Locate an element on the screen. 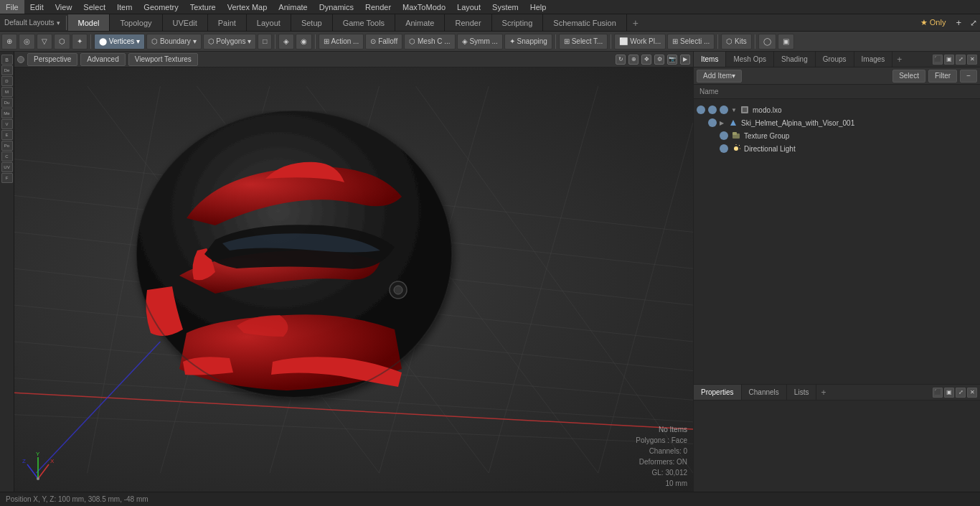 The height and width of the screenshot is (506, 980). viewport-ctrl-gear: ⚙ is located at coordinates (659, 60).